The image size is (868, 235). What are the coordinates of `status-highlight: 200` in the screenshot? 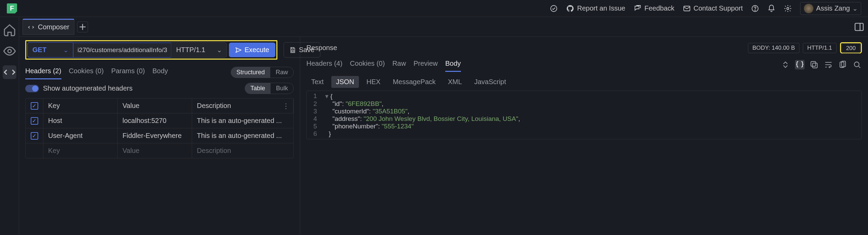 It's located at (851, 48).